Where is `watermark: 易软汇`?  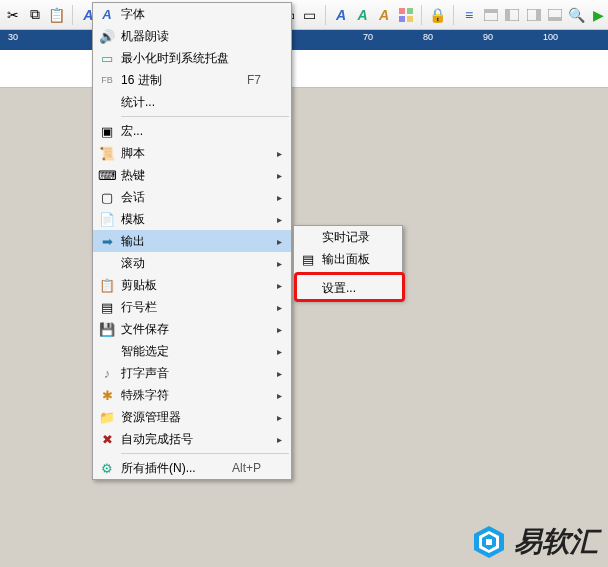
watermark: 易软汇 is located at coordinates (535, 542).